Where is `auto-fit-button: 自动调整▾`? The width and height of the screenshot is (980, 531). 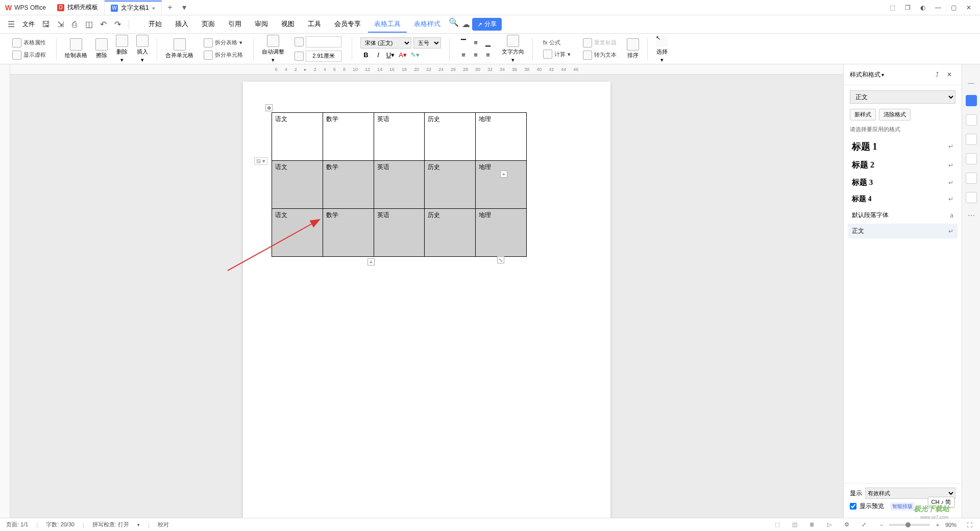
auto-fit-button: 自动调整▾ is located at coordinates (273, 49).